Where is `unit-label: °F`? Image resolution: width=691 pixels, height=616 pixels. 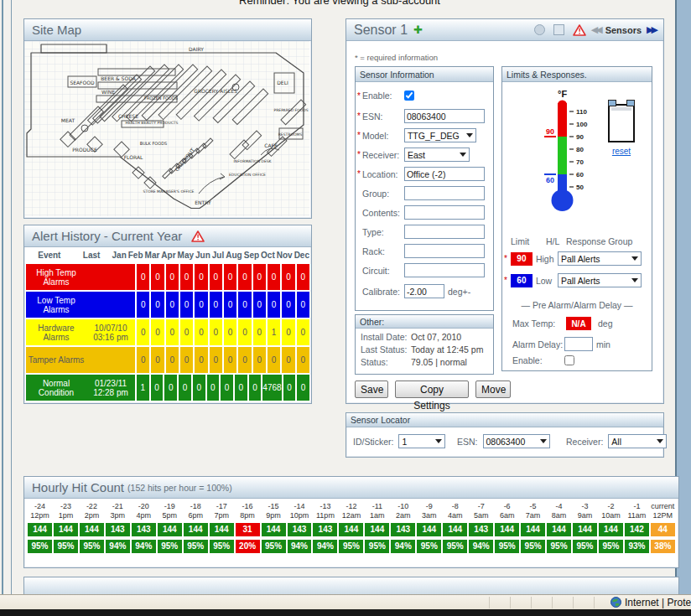 unit-label: °F is located at coordinates (562, 94).